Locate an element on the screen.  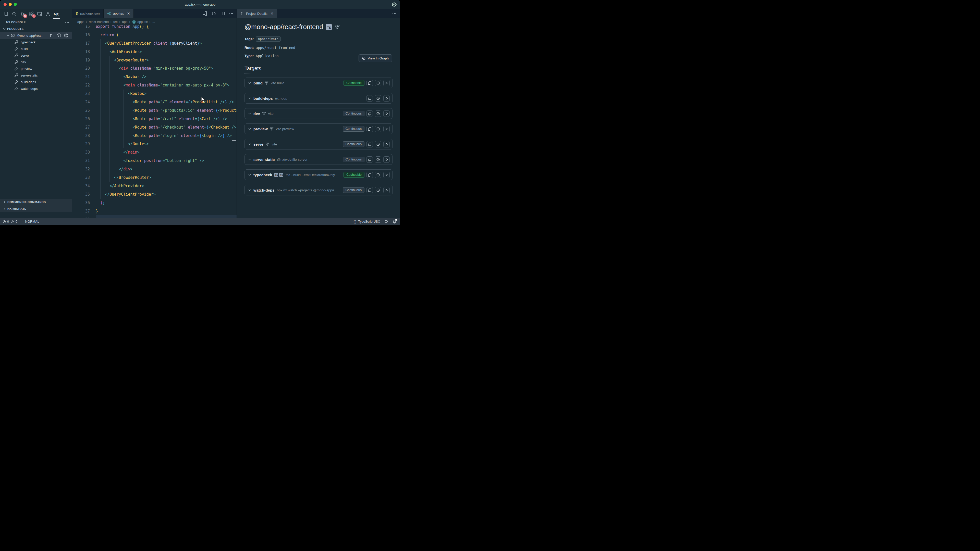
tree-item-target-build-deps: build-deps is located at coordinates (36, 82).